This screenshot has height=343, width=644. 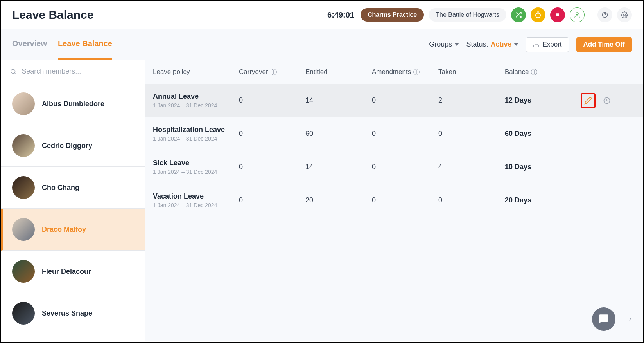 I want to click on table-row: Vacation Leave 1 Jan 2024 – 31 Dec 2024 …, so click(x=394, y=200).